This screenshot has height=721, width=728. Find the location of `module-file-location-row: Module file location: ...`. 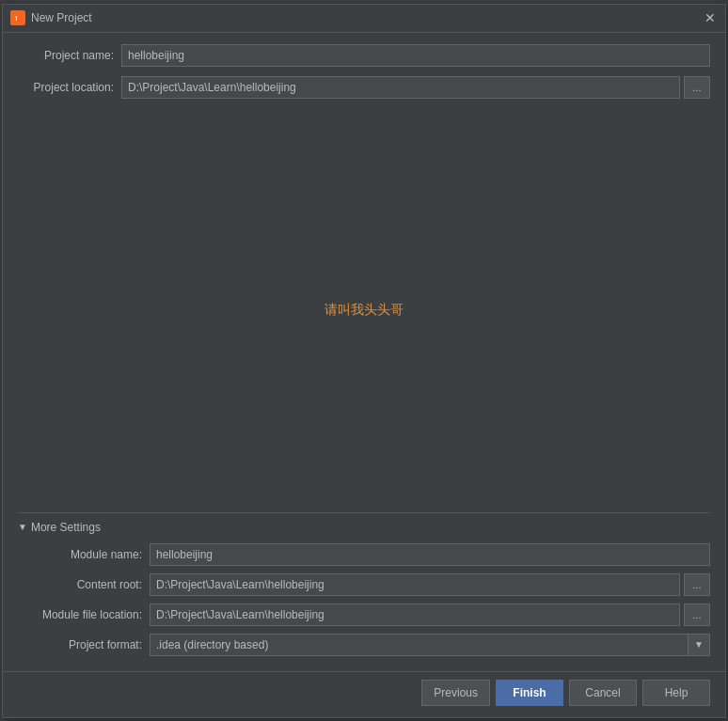

module-file-location-row: Module file location: ... is located at coordinates (364, 615).